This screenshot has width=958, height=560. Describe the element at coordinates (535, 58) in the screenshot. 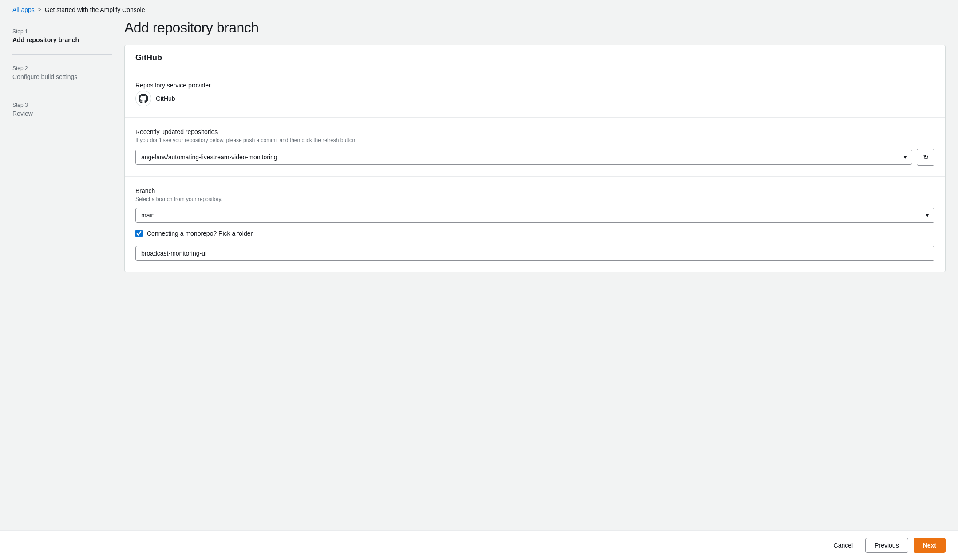

I see `card-header: GitHub` at that location.